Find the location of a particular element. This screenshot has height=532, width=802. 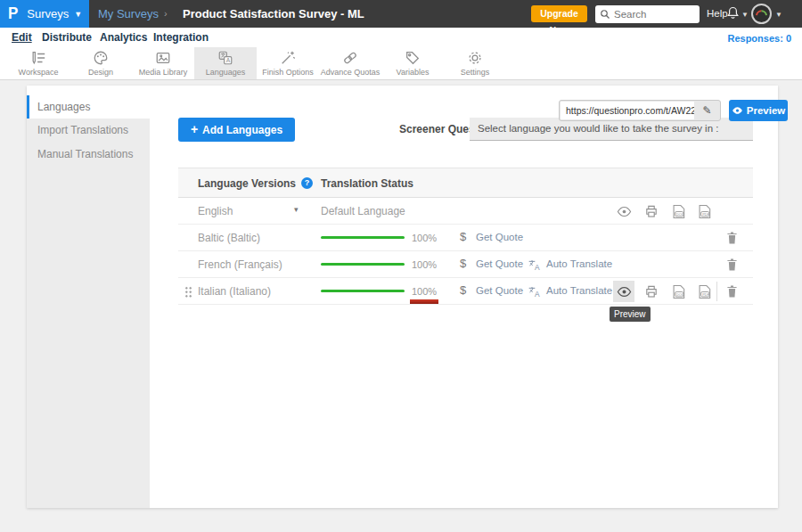

search-icon is located at coordinates (605, 14).